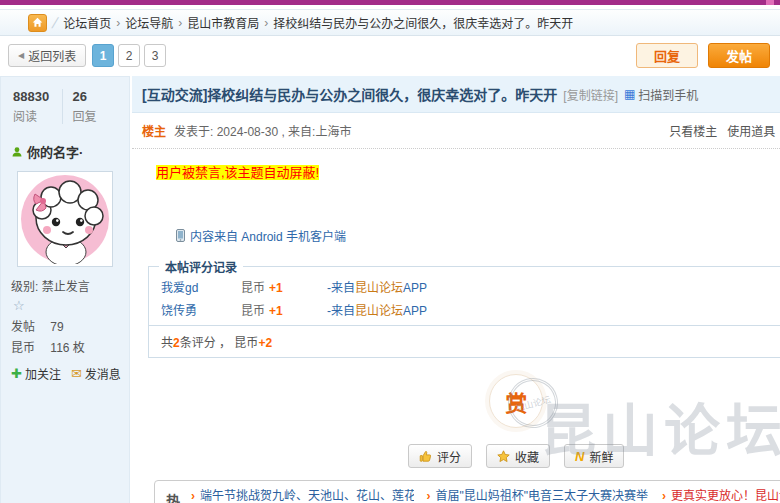  Describe the element at coordinates (43, 374) in the screenshot. I see `follow-label: 加关注` at that location.